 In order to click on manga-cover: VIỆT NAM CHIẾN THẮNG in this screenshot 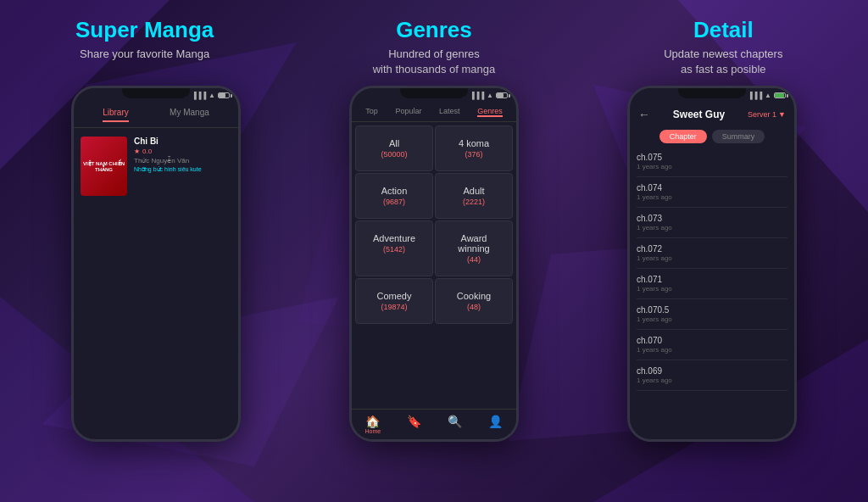, I will do `click(103, 166)`.